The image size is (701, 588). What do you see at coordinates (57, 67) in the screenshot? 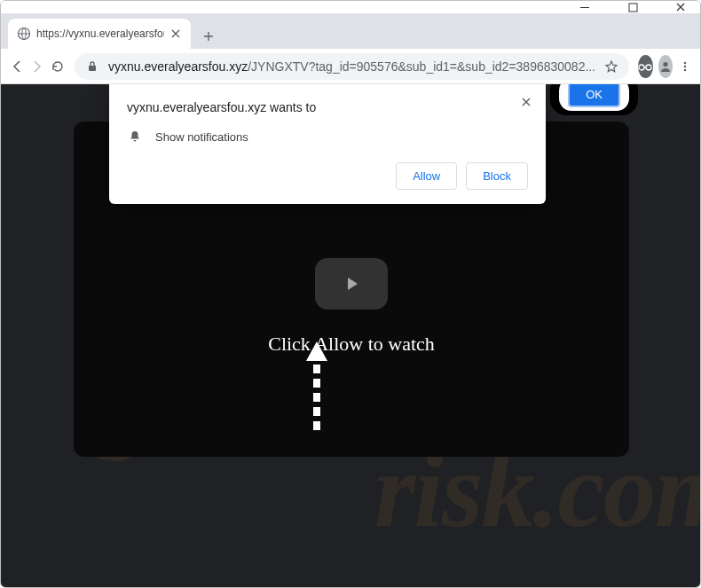
I see `reload-button` at bounding box center [57, 67].